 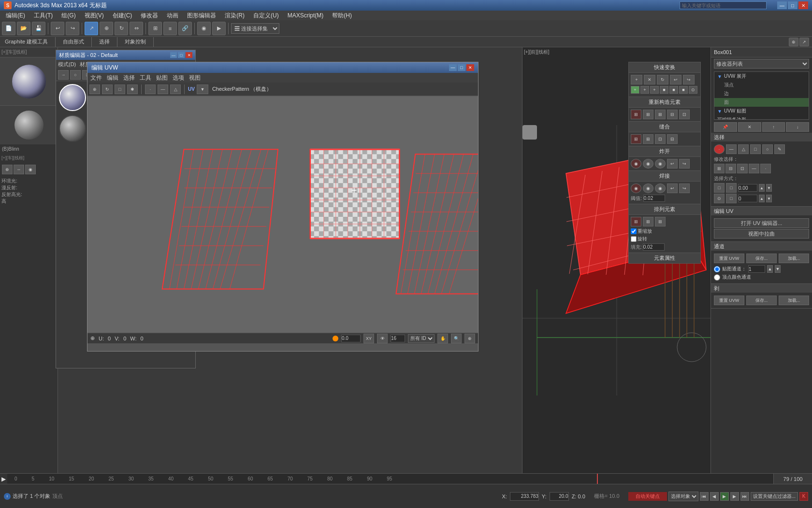 What do you see at coordinates (39, 28) in the screenshot?
I see `save-button: 💾` at bounding box center [39, 28].